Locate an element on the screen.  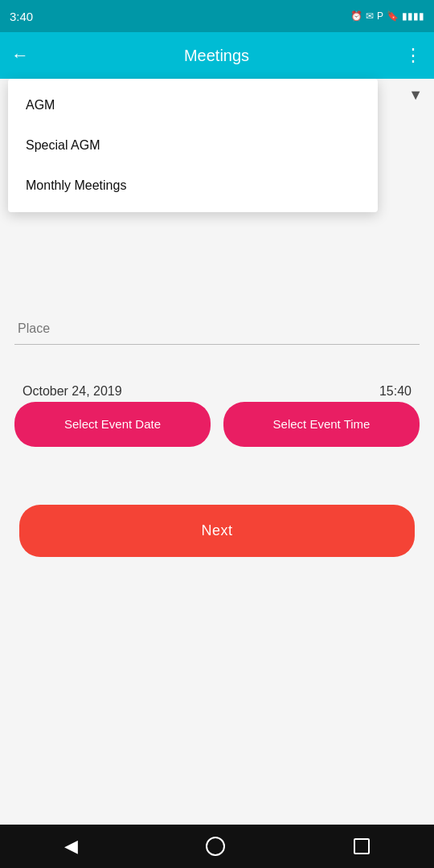
status-time: 3:40 is located at coordinates (21, 16).